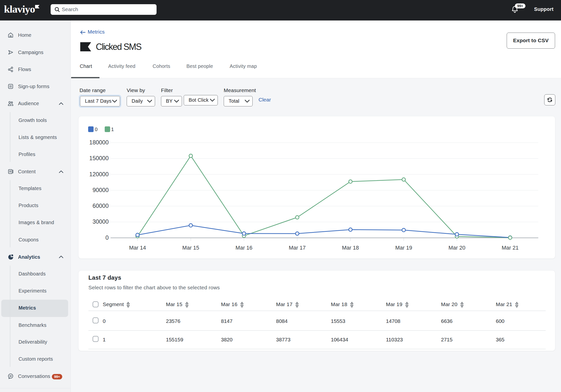  I want to click on svg-text: Mar 18, so click(350, 248).